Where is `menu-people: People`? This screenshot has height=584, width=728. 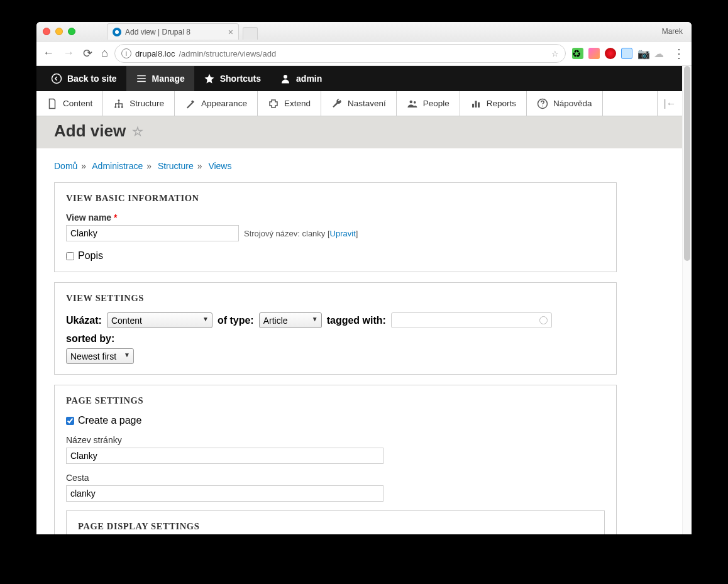 menu-people: People is located at coordinates (429, 103).